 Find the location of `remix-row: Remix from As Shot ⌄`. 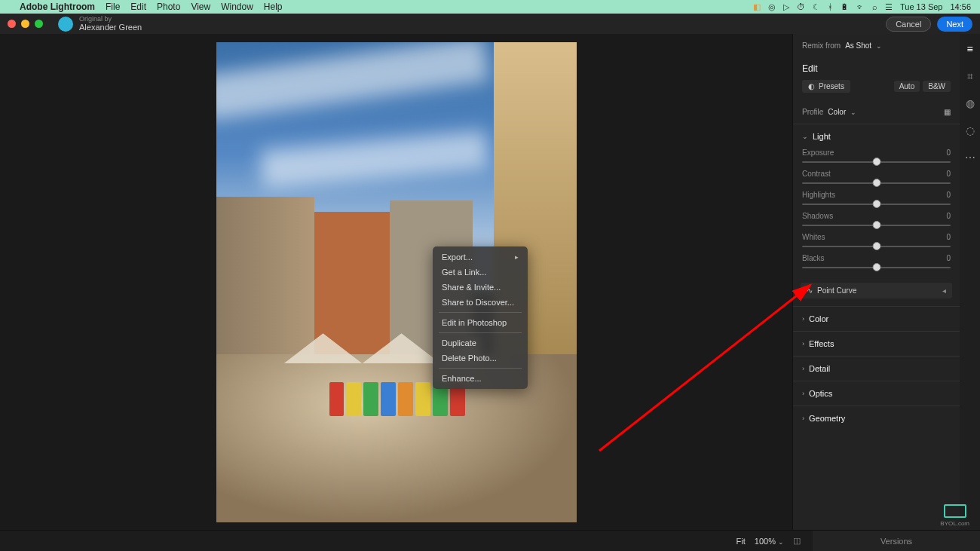

remix-row: Remix from As Shot ⌄ is located at coordinates (876, 45).